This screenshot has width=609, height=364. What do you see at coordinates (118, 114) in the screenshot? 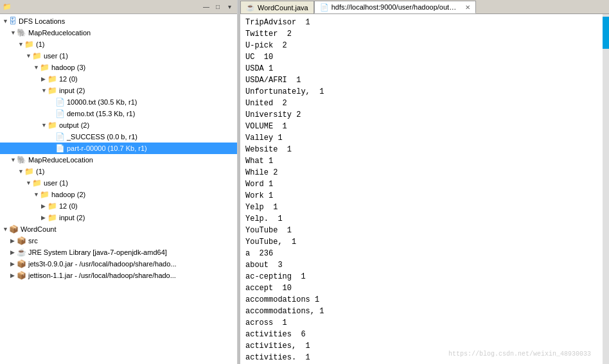
I see `tree-item-demo-txt: 📄demo.txt (15.3 Kb, r1)` at bounding box center [118, 114].